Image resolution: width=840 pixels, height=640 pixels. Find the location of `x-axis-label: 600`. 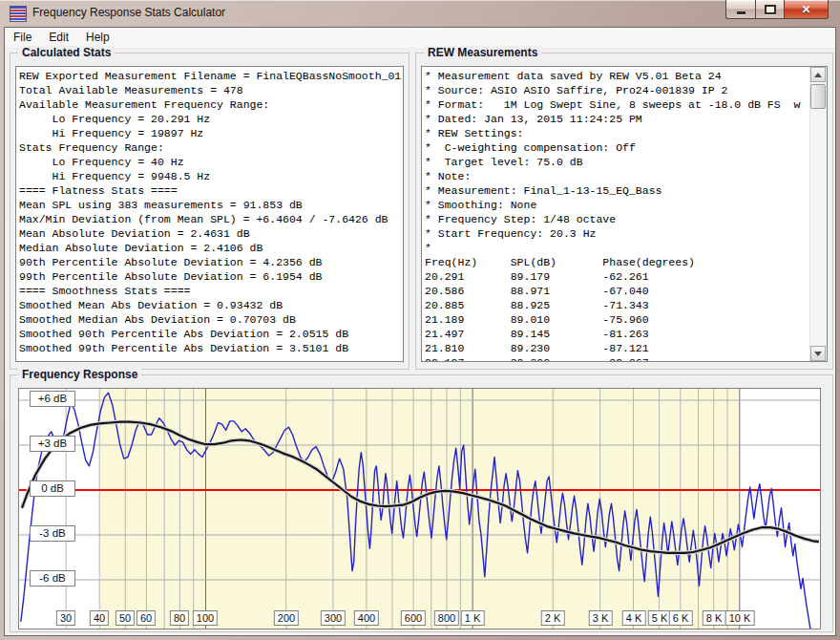

x-axis-label: 600 is located at coordinates (413, 618).